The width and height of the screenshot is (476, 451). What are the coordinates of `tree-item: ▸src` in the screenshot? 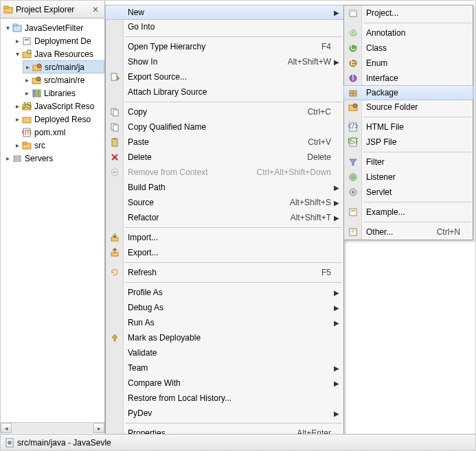 It's located at (59, 146).